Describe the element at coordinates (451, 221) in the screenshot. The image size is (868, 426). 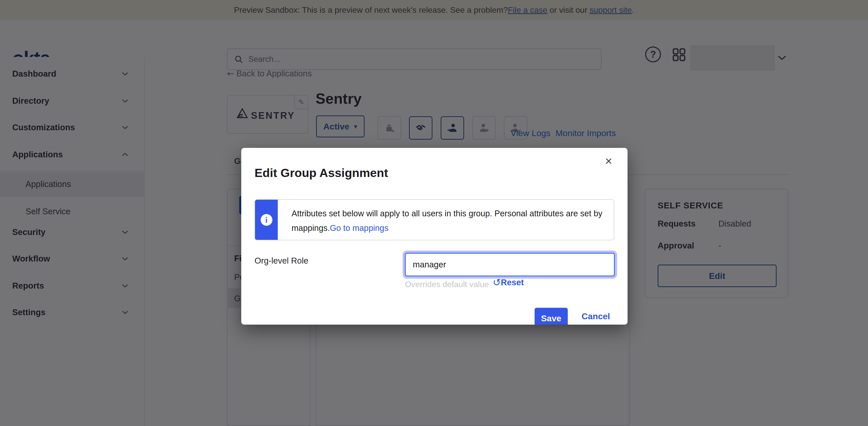
I see `info-alert-text: Attributes set below will apply to all u…` at that location.